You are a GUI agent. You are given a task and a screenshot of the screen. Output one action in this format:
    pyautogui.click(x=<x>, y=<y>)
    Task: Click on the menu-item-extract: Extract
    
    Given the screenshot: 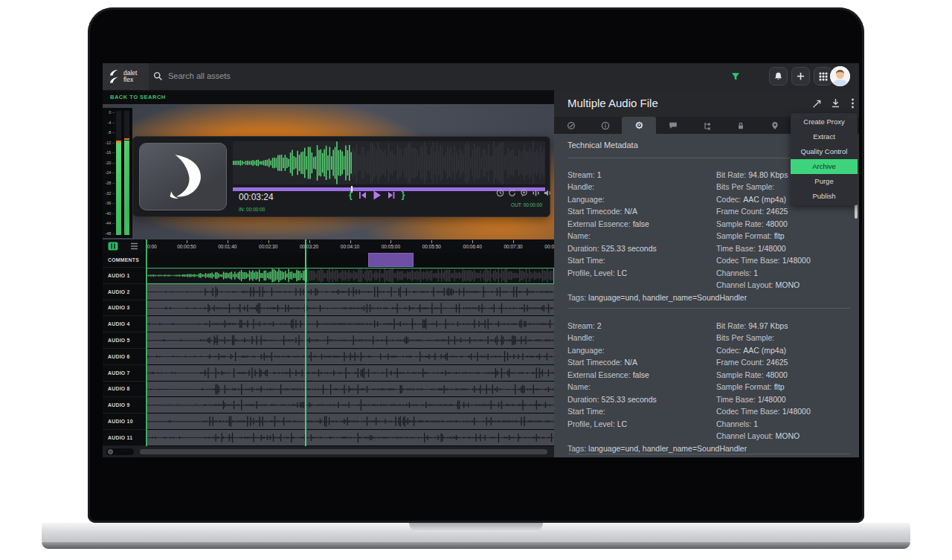 What is the action you would take?
    pyautogui.click(x=824, y=137)
    